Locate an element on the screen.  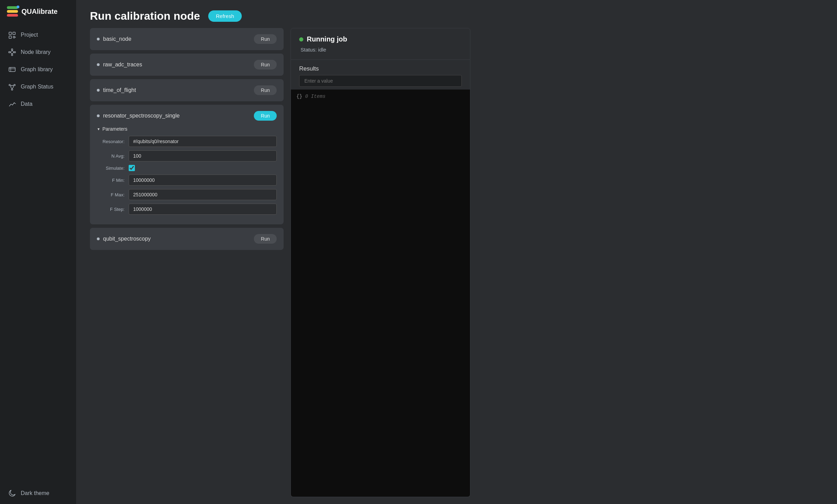
param-input-resonator is located at coordinates (203, 141).